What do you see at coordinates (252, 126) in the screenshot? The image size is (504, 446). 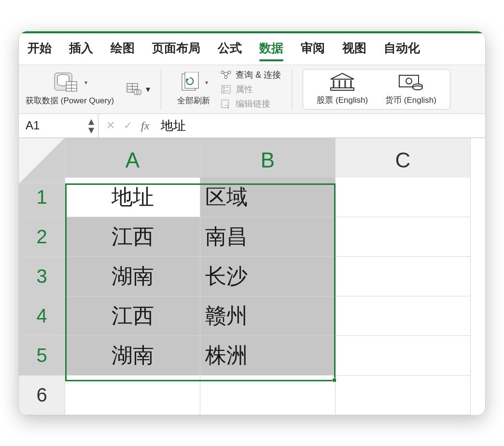 I see `formula-bar: A1 ▴ ▾ ✕ ✓ fx` at bounding box center [252, 126].